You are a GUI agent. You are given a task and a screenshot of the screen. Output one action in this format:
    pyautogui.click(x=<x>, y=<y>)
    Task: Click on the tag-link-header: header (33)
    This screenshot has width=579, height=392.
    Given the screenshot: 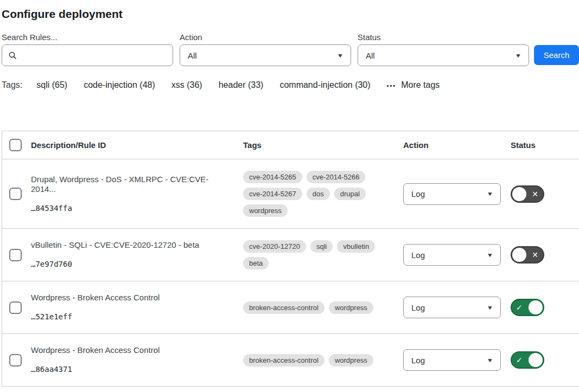 What is the action you would take?
    pyautogui.click(x=241, y=85)
    